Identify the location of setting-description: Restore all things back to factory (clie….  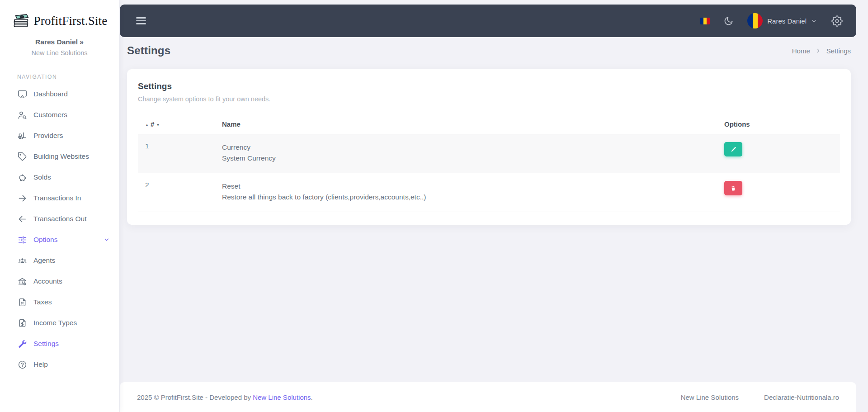
(466, 197).